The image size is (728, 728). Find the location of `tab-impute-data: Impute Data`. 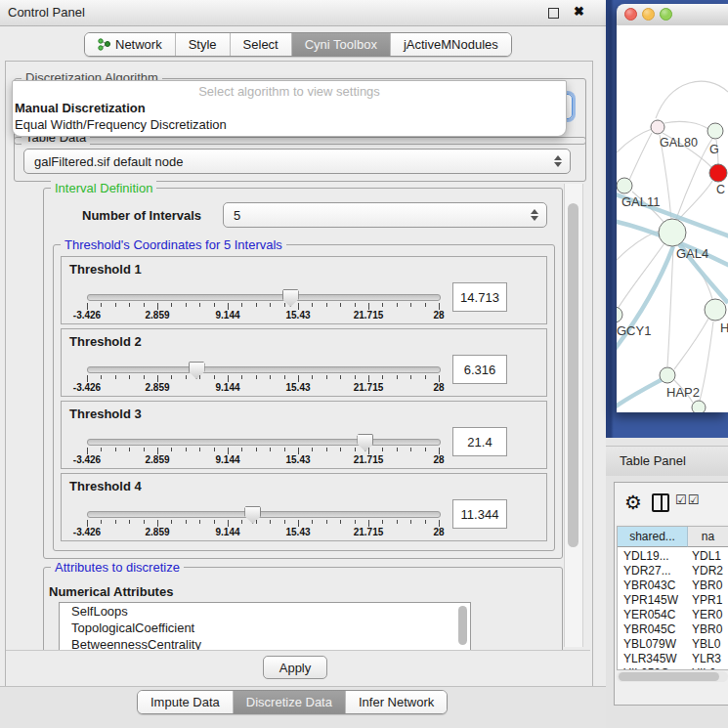

tab-impute-data: Impute Data is located at coordinates (186, 702).